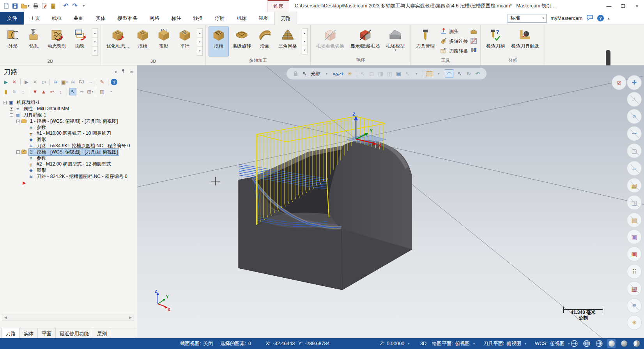 The width and height of the screenshot is (644, 349). Describe the element at coordinates (305, 33) in the screenshot. I see `scroll-up-icon: ▴` at that location.